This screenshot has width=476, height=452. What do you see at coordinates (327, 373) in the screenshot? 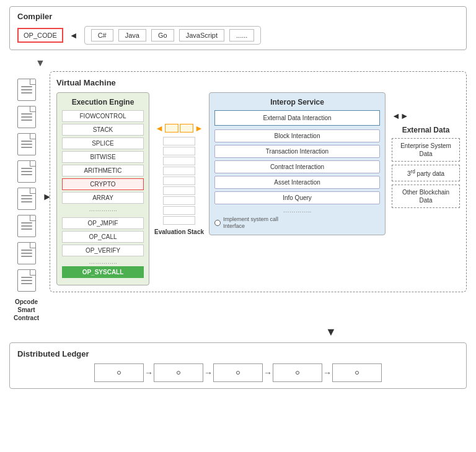
I see `dl-chain-arrow-4: →` at bounding box center [327, 373].